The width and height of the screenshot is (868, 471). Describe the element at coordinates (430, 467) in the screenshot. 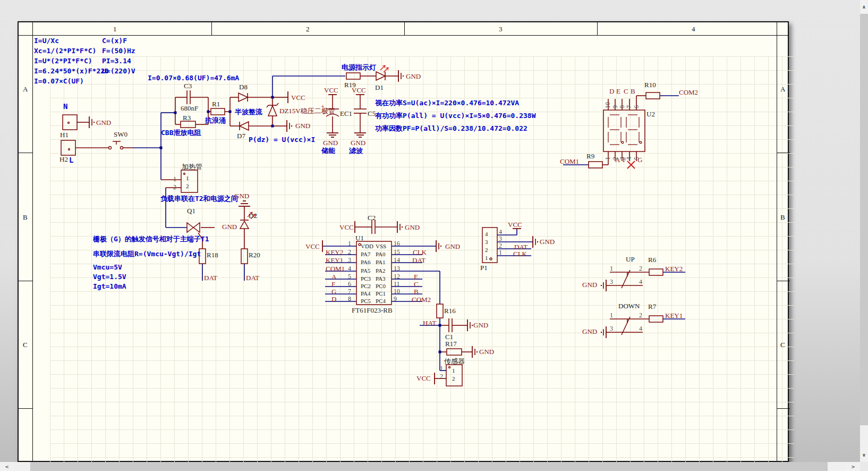

I see `horizontal-scrollbar: < >` at that location.